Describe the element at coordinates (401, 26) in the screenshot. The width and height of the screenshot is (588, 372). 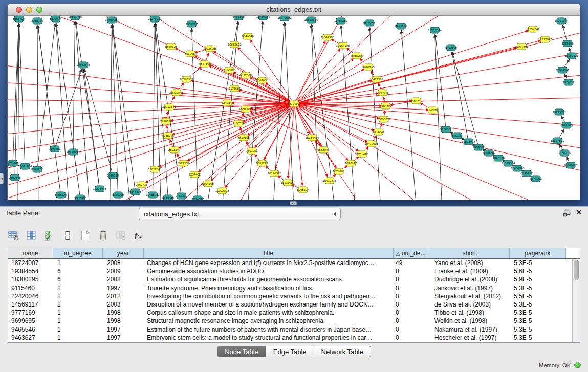
I see `graph-node: 8473920` at that location.